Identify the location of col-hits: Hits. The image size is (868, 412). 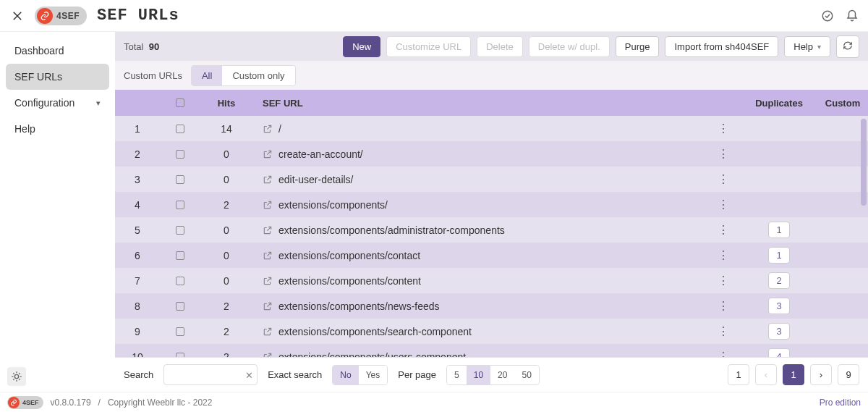
(226, 103).